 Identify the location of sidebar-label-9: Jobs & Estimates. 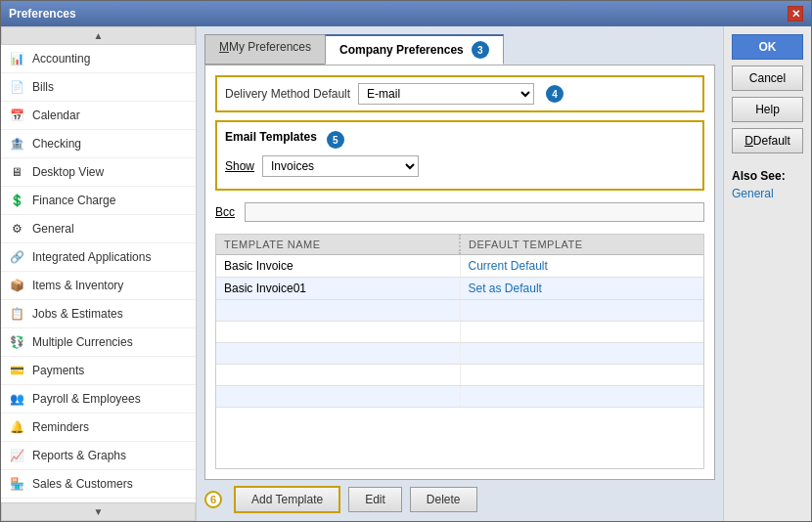
(78, 314).